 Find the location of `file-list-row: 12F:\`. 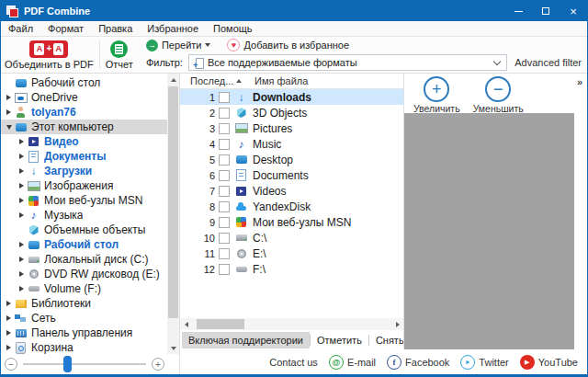

file-list-row: 12F:\ is located at coordinates (292, 268).